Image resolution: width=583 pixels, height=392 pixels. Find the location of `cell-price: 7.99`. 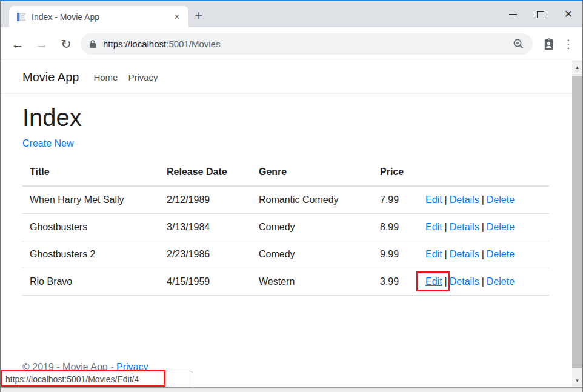

cell-price: 7.99 is located at coordinates (395, 200).